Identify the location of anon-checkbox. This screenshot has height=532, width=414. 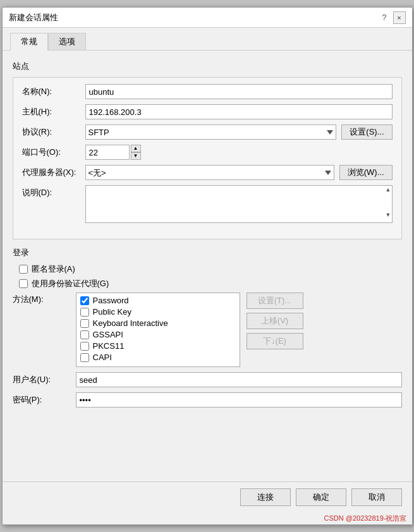
(23, 269).